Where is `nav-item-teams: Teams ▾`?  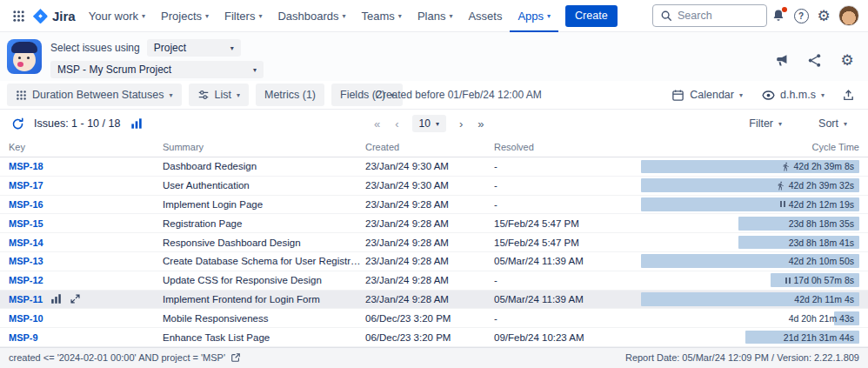 nav-item-teams: Teams ▾ is located at coordinates (382, 16).